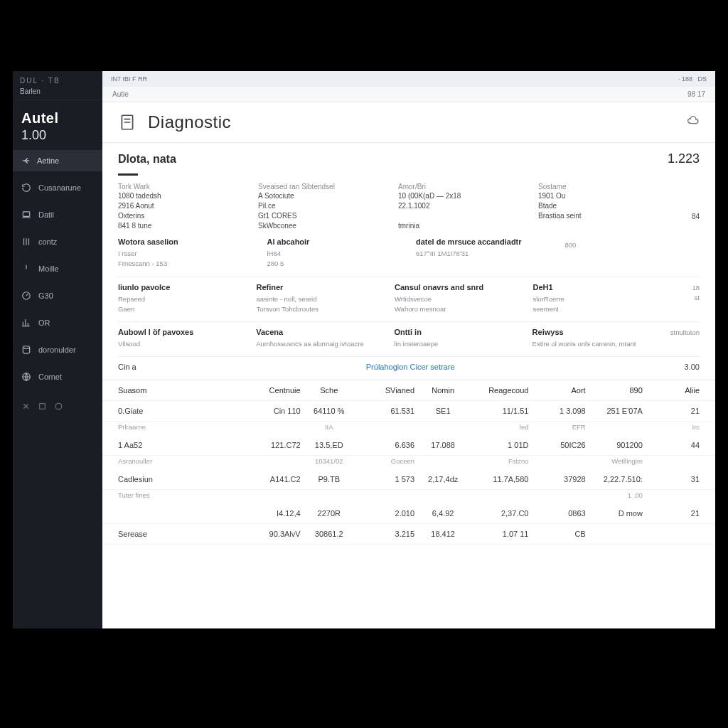 The image size is (728, 728). What do you see at coordinates (58, 242) in the screenshot?
I see `sidebar-item-contz: contz` at bounding box center [58, 242].